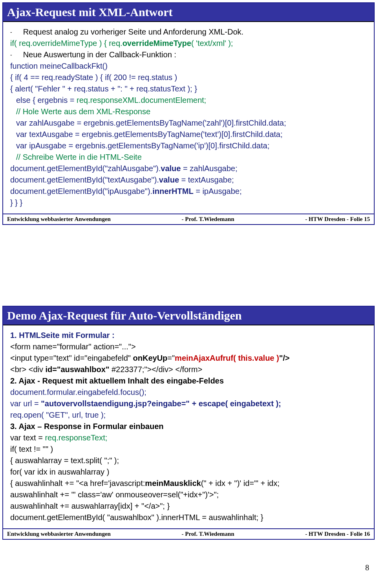 The image size is (377, 588). Describe the element at coordinates (240, 483) in the screenshot. I see `code-part: (" + idx + ")' id='" + idx;` at that location.